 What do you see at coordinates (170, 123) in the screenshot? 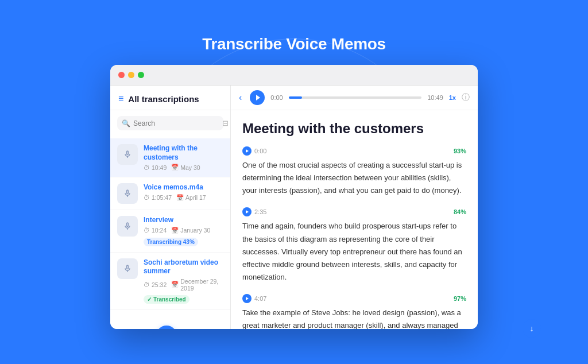
I see `search-bar: 🔍 ⊟` at bounding box center [170, 123].